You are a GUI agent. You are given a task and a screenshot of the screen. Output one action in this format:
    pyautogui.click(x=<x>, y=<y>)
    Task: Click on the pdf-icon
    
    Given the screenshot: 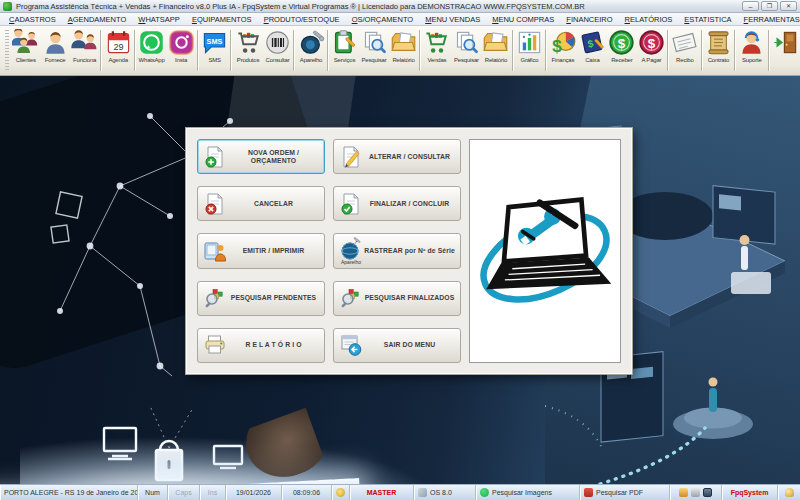 What is the action you would take?
    pyautogui.click(x=588, y=492)
    